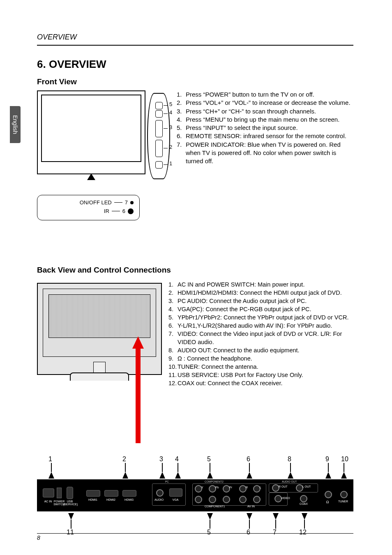 The image size is (392, 555). I want to click on header-rule, so click(195, 45).